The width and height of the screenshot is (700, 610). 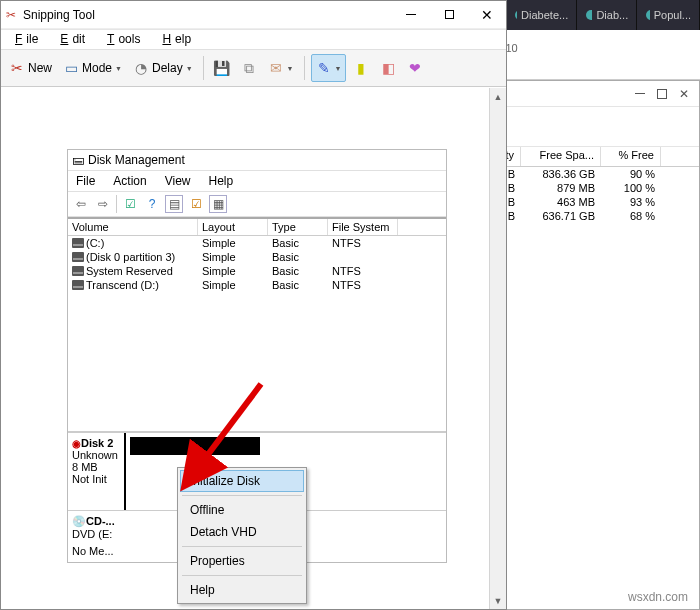 I want to click on save-icon: 💾, so click(x=222, y=68).